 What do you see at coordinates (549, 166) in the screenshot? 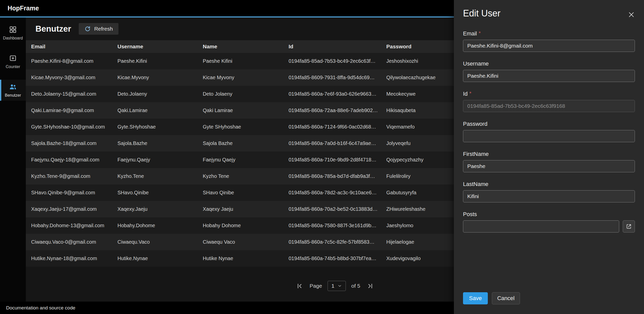
I see `firstname-field` at bounding box center [549, 166].